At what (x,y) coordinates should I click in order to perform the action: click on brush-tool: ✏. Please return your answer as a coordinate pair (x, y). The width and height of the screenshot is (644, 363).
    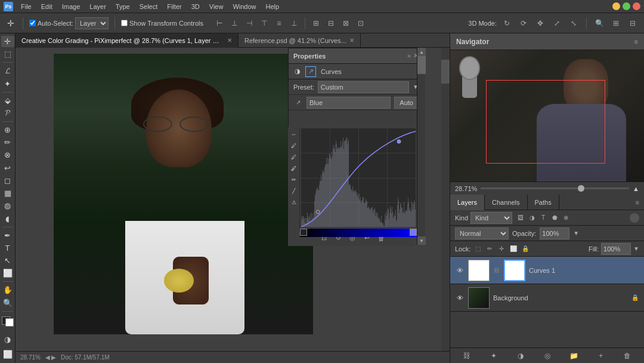
    Looking at the image, I should click on (8, 142).